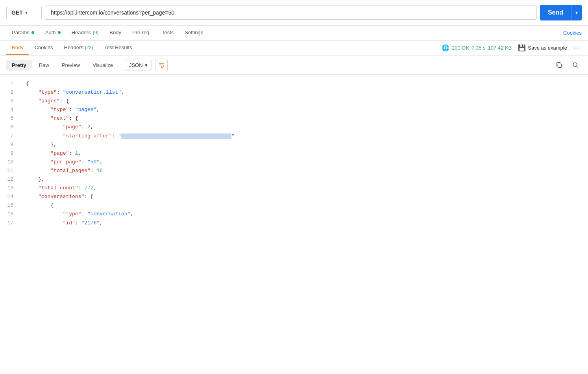 Image resolution: width=588 pixels, height=374 pixels. What do you see at coordinates (460, 48) in the screenshot?
I see `status-code: 200 OK` at bounding box center [460, 48].